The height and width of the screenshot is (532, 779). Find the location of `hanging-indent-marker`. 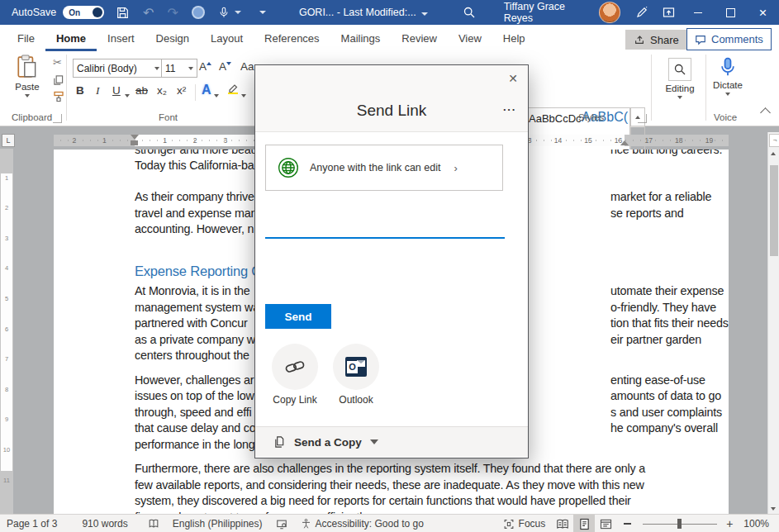

hanging-indent-marker is located at coordinates (134, 143).